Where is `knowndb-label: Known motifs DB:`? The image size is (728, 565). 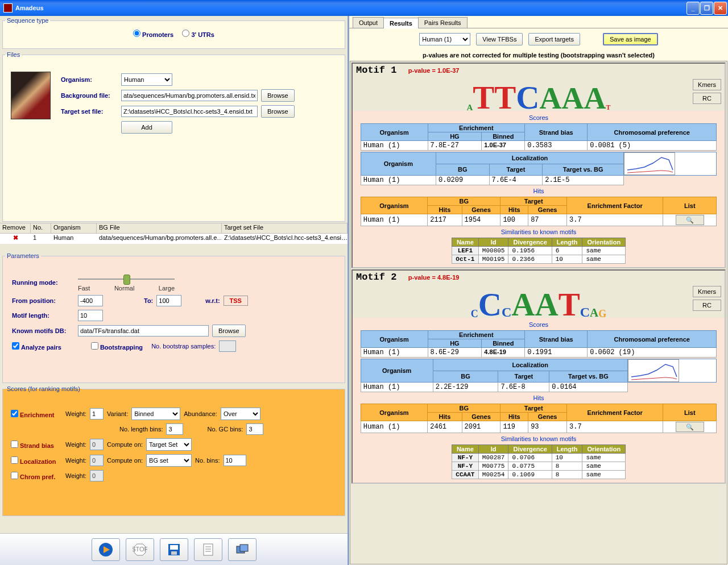 knowndb-label: Known motifs DB: is located at coordinates (43, 331).